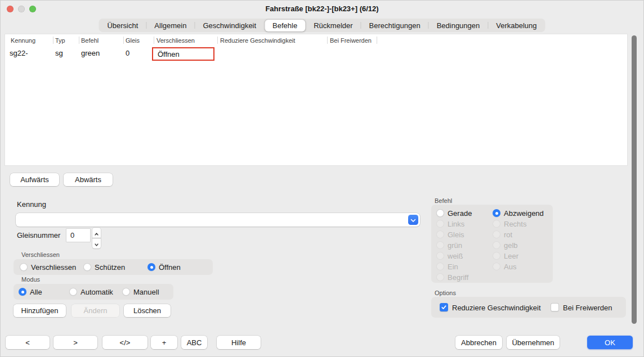 The width and height of the screenshot is (644, 357). What do you see at coordinates (170, 268) in the screenshot?
I see `radio-oeffnen-label: Öffnen` at bounding box center [170, 268].